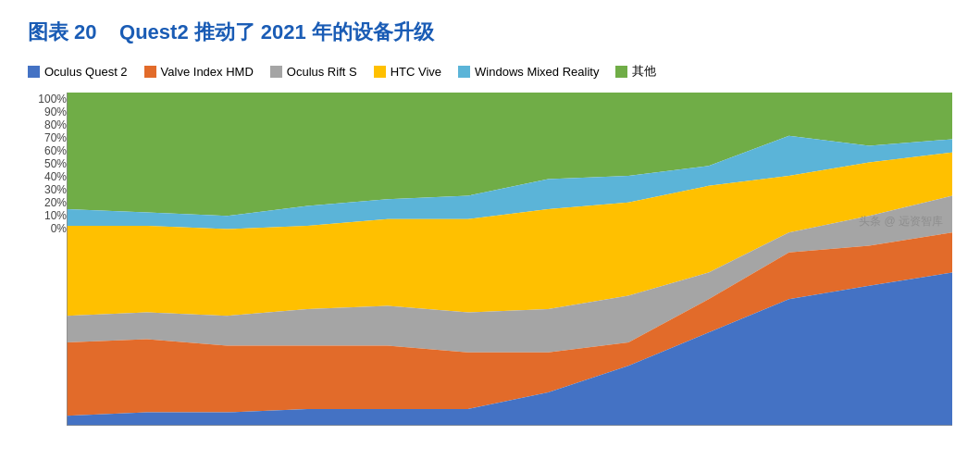 The width and height of the screenshot is (980, 472). I want to click on page-title: 图表 20 Quest2 推动了 2021 年的设备升级, so click(490, 32).